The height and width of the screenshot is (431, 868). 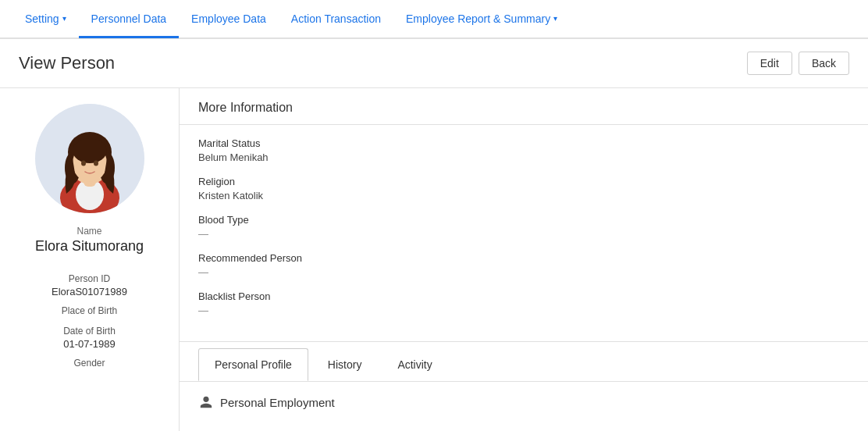 I want to click on gender-label: Gender, so click(x=89, y=363).